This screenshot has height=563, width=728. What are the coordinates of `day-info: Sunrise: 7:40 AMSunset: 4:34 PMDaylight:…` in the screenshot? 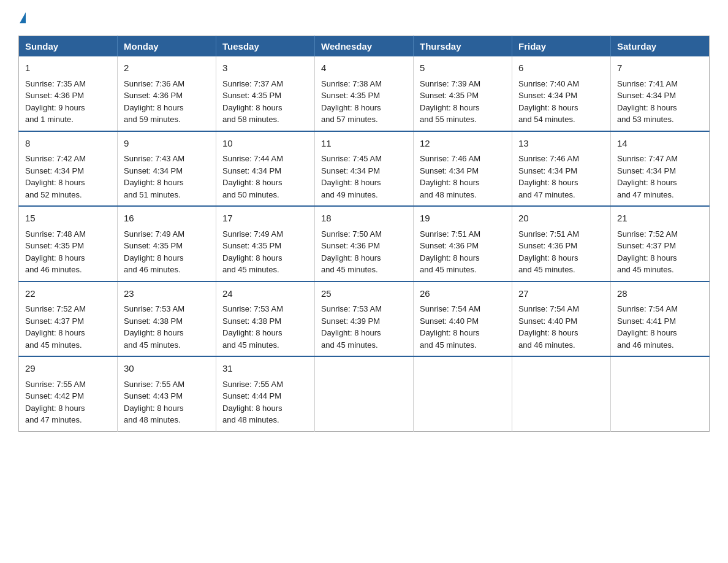 It's located at (561, 102).